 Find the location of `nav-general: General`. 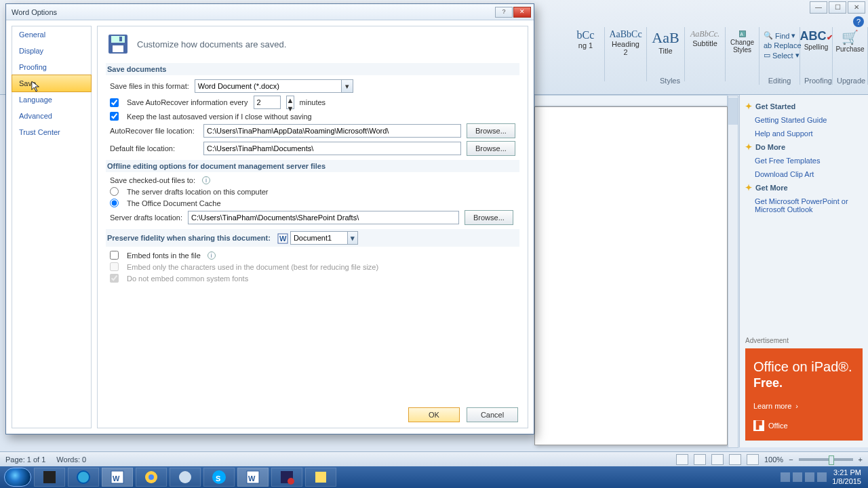

nav-general: General is located at coordinates (52, 35).